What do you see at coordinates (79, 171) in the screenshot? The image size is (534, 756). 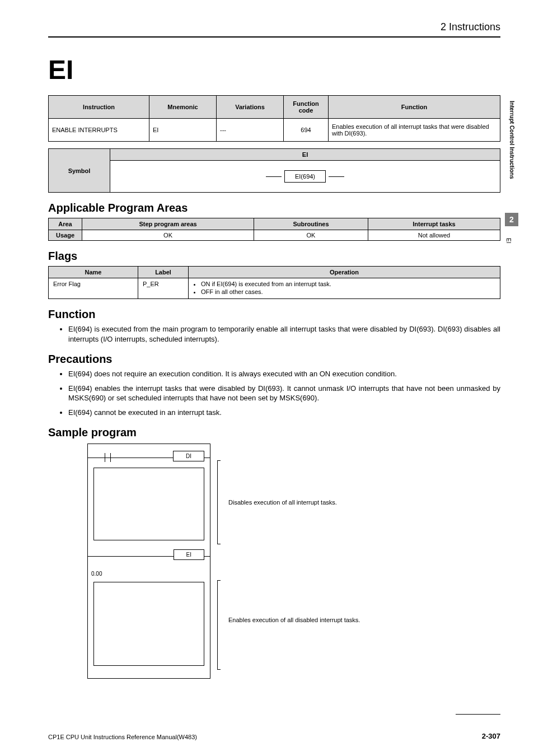 I see `symbol-row-label: Symbol` at bounding box center [79, 171].